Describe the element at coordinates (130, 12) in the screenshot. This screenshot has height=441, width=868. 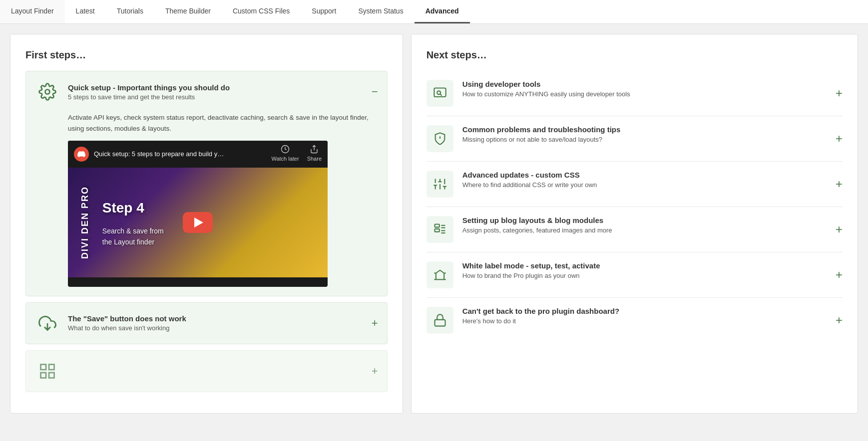
I see `tab-tutorials: Tutorials` at that location.